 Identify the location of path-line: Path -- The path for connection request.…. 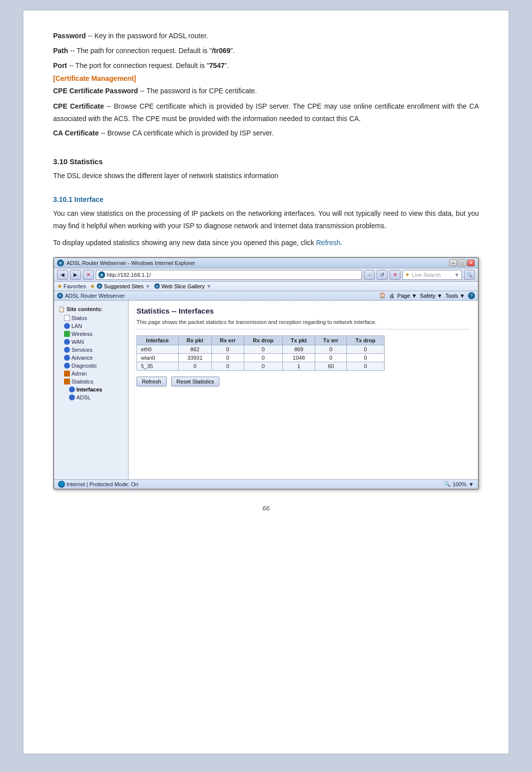
(266, 51).